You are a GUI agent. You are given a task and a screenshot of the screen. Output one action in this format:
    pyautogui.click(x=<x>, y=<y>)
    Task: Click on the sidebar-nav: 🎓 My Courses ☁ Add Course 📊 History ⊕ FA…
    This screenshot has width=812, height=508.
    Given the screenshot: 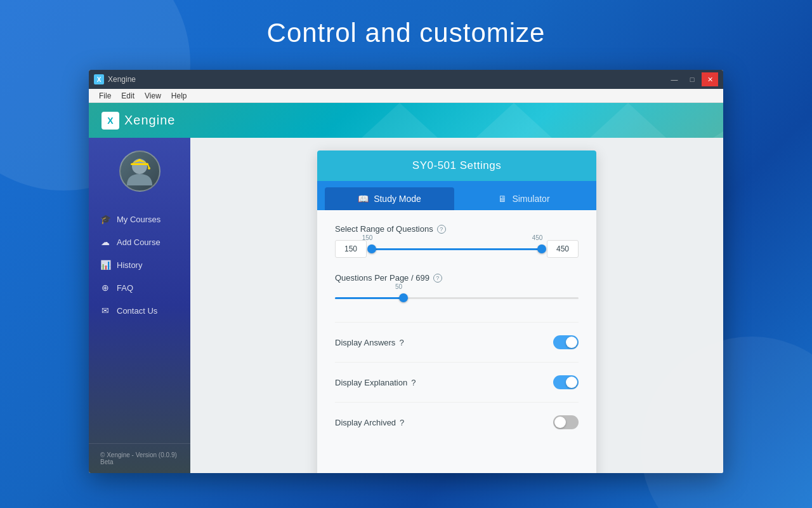 What is the action you would take?
    pyautogui.click(x=140, y=323)
    